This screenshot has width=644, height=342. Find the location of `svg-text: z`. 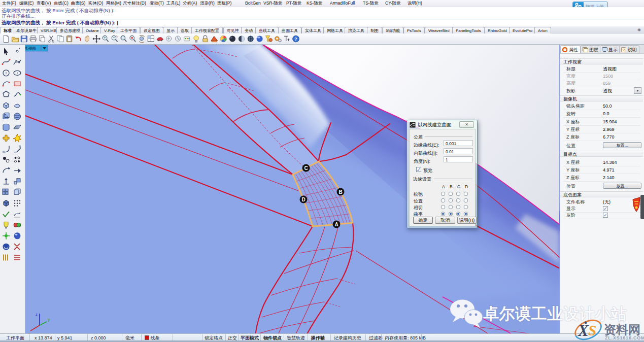

svg-text: z is located at coordinates (37, 315).